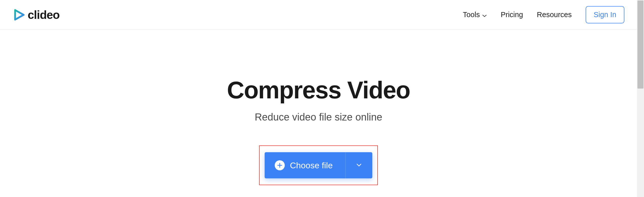 Image resolution: width=644 pixels, height=197 pixels. What do you see at coordinates (512, 15) in the screenshot?
I see `nav-pricing: Pricing` at bounding box center [512, 15].